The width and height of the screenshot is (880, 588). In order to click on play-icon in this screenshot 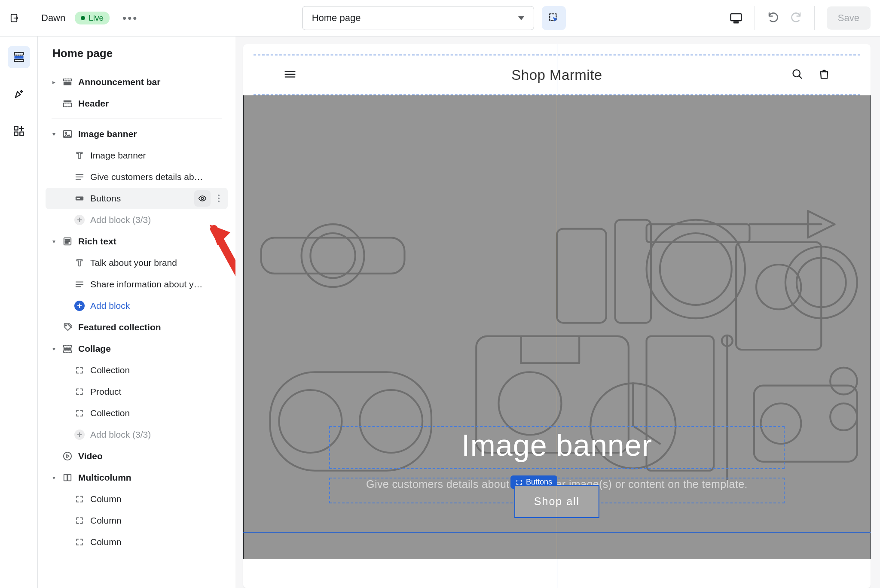, I will do `click(67, 456)`.